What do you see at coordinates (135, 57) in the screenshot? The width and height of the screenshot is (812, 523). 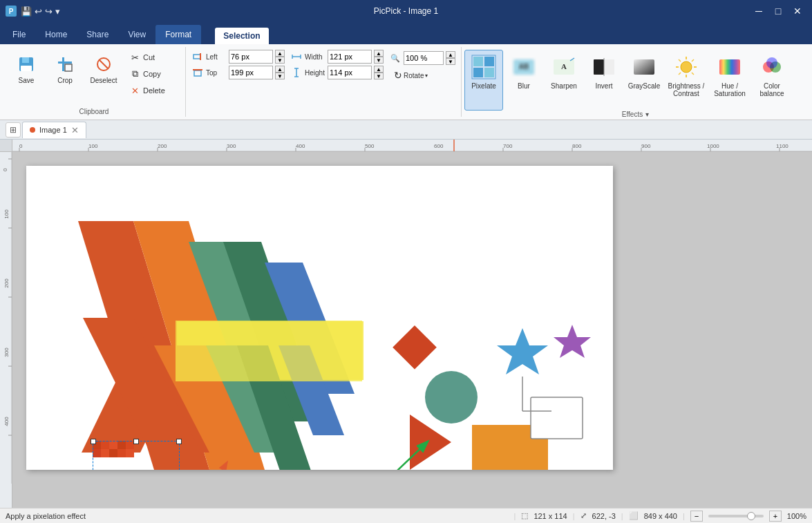 I see `cut-icon: ✂` at bounding box center [135, 57].